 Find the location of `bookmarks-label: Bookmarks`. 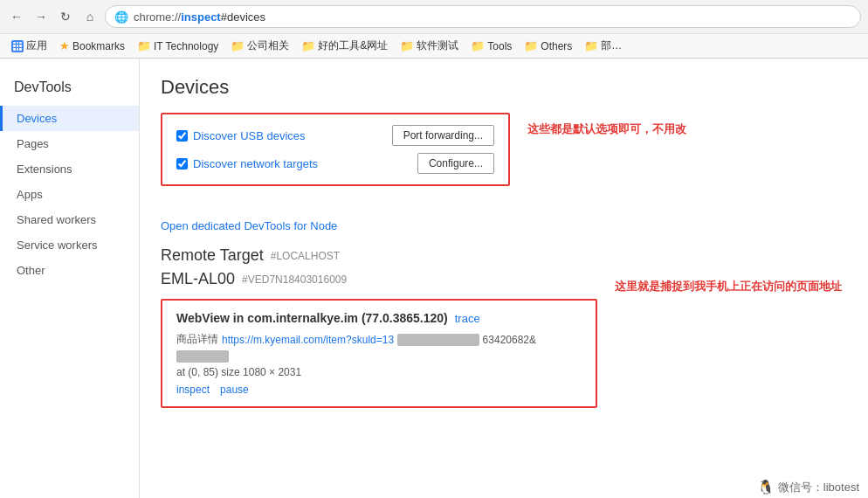

bookmarks-label: Bookmarks is located at coordinates (99, 46).